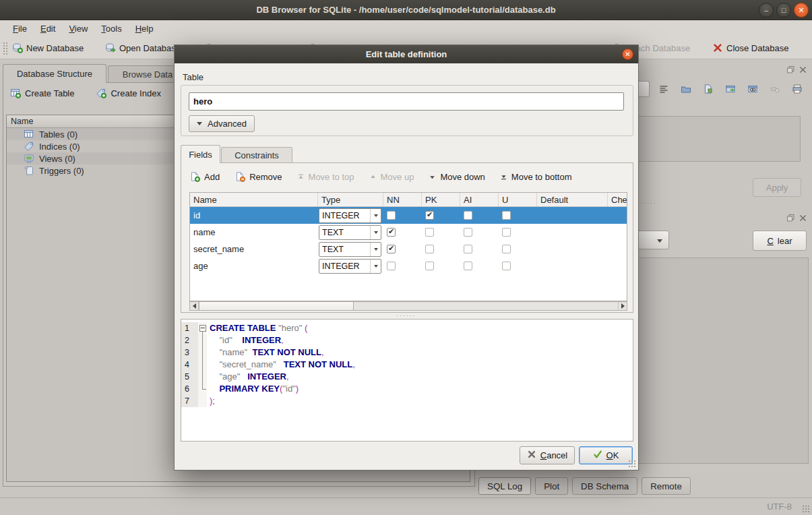  I want to click on tab-constraints: Constraints, so click(257, 155).